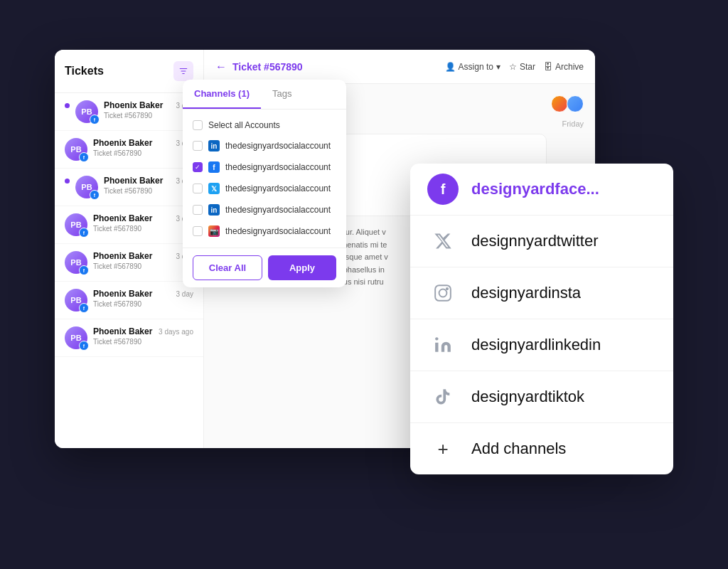 The image size is (728, 569). Describe the element at coordinates (176, 331) in the screenshot. I see `ticket-time: 3 days ago` at that location.